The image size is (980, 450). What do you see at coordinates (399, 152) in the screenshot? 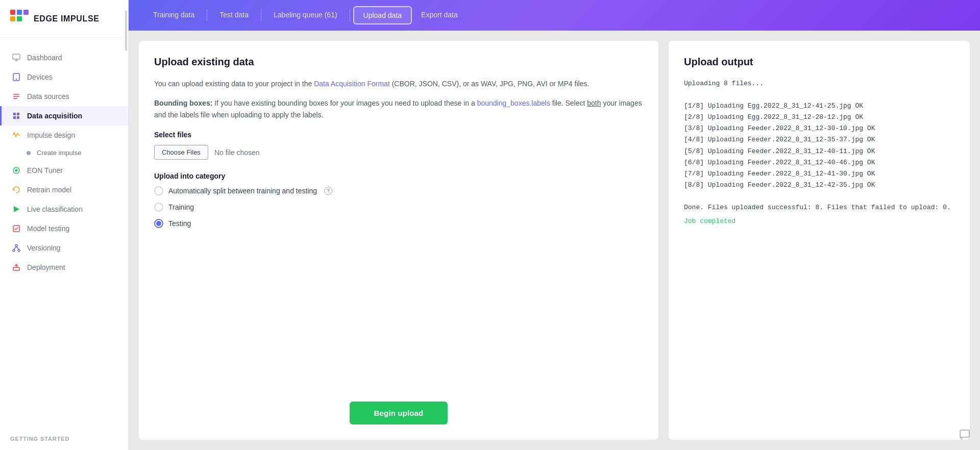
I see `file-input-row: Choose Files No file chosen` at bounding box center [399, 152].